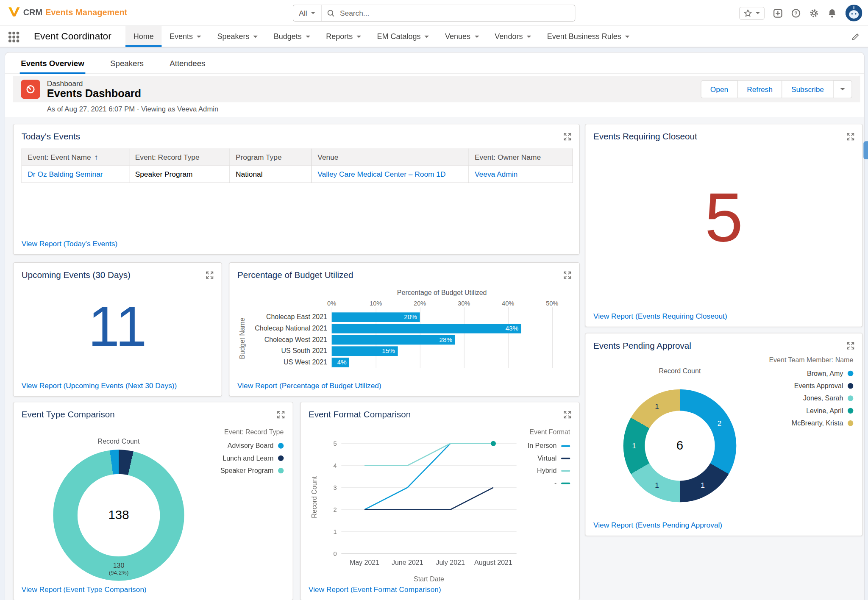  What do you see at coordinates (53, 63) in the screenshot?
I see `subtab-events-overview: Events Overview` at bounding box center [53, 63].